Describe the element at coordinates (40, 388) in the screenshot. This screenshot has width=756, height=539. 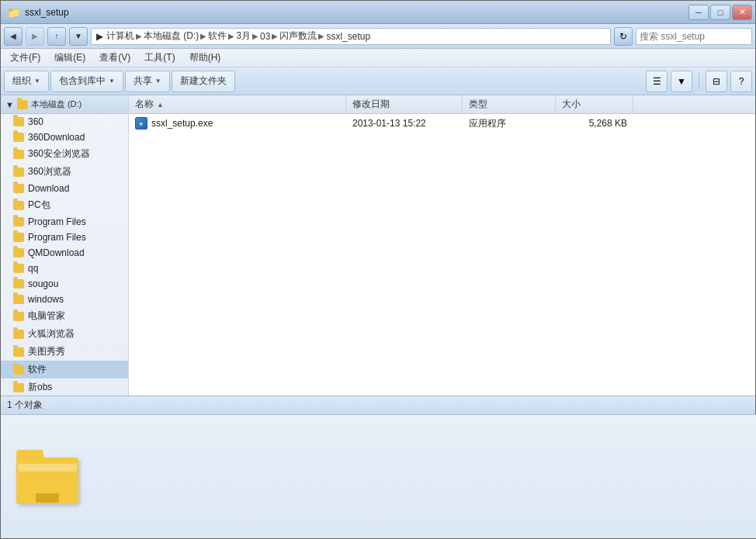
I see `sidebar-item-label: 新obs` at that location.